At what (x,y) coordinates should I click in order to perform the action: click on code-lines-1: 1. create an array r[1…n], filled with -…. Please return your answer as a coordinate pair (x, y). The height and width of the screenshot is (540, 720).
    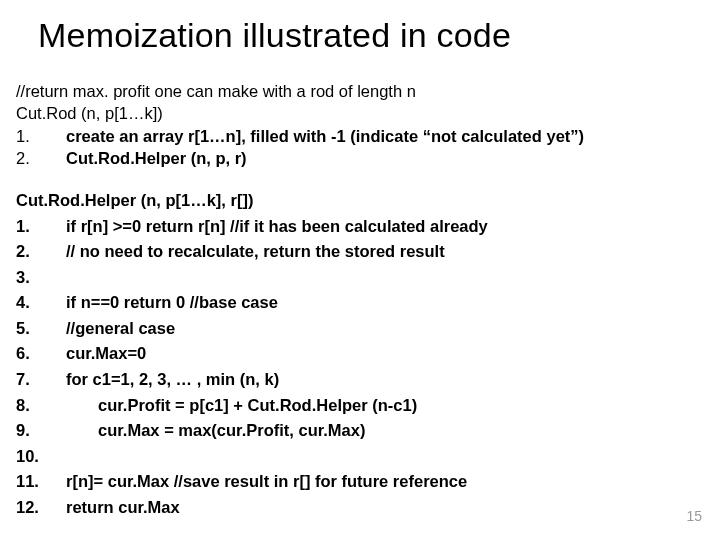
    Looking at the image, I should click on (300, 148).